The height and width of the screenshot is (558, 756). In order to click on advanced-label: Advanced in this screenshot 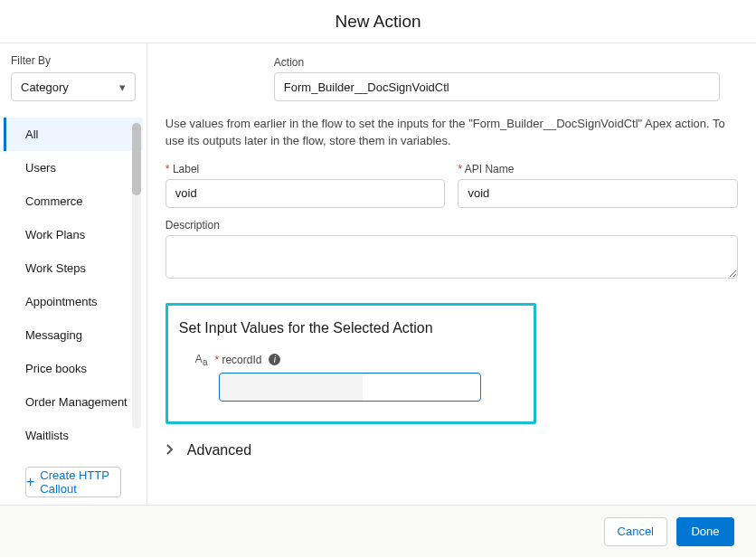, I will do `click(219, 450)`.